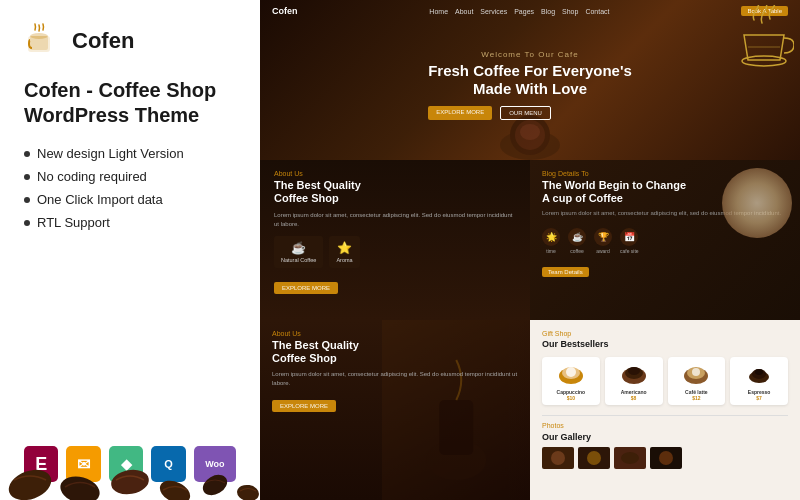 This screenshot has width=800, height=500. Describe the element at coordinates (130, 222) in the screenshot. I see `feature-item-4: RTL Support` at that location.